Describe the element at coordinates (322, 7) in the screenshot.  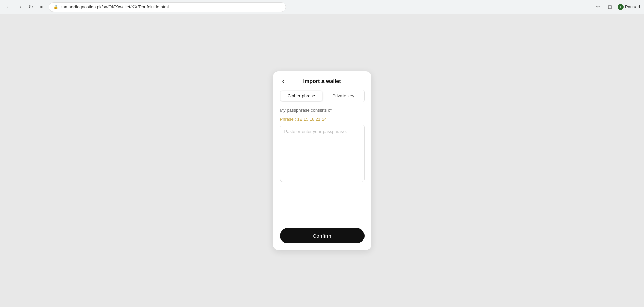
I see `browser-chrome: ← → ↻ ■ 🔒 zamandiagnostics.pk/sa/OKX/wal…` at that location.